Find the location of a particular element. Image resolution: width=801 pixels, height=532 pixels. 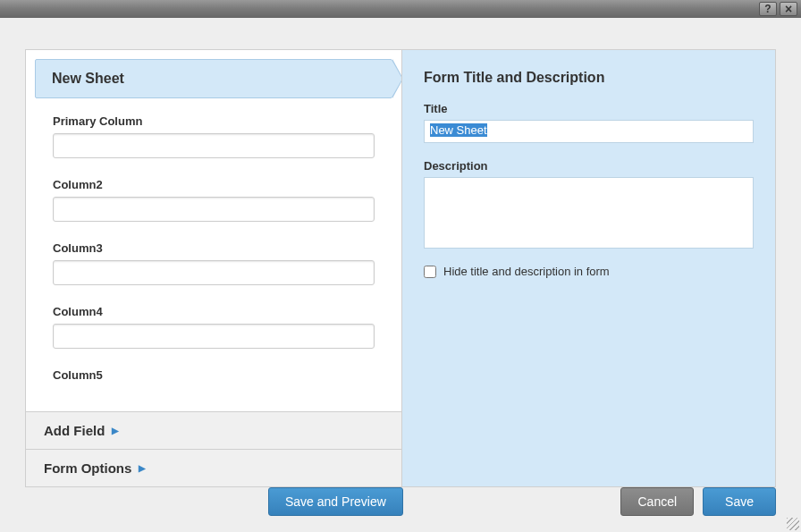

title-input-value: New Sheet is located at coordinates (459, 131).